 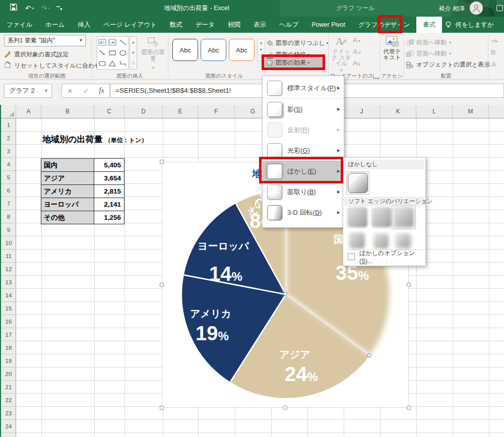 What do you see at coordinates (363, 53) in the screenshot?
I see `text-outline-button: 𝔸 ▾` at bounding box center [363, 53].